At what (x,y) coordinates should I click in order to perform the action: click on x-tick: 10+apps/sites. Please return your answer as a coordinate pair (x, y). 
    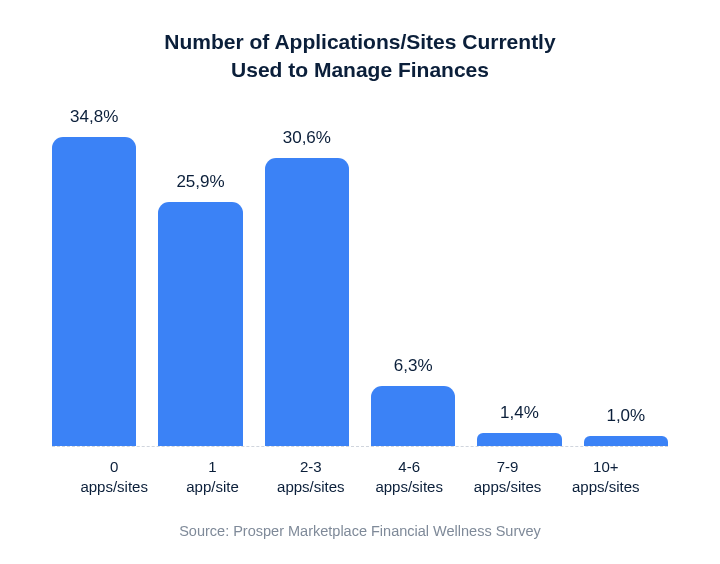
    Looking at the image, I should click on (606, 478).